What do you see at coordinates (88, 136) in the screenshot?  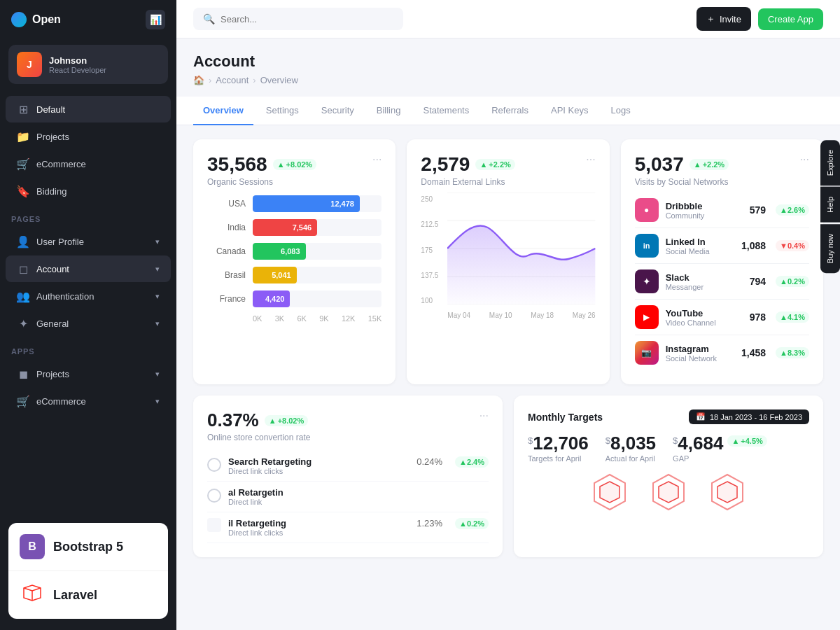 I see `sidebar-item-projects: 📁 Projects` at bounding box center [88, 136].